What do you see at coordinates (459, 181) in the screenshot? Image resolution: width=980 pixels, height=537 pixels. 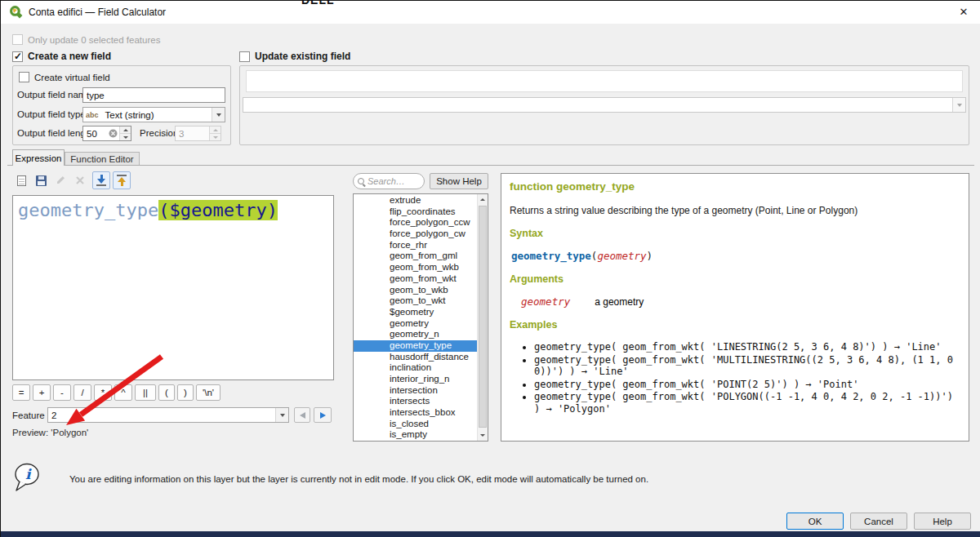 I see `show-help-button: Show Help` at bounding box center [459, 181].